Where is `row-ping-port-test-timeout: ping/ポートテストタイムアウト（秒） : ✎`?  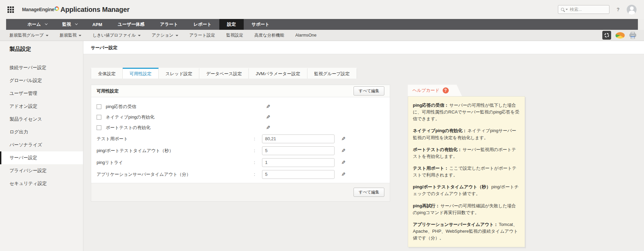 row-ping-port-test-timeout: ping/ポートテストタイムアウト（秒） : ✎ is located at coordinates (241, 150).